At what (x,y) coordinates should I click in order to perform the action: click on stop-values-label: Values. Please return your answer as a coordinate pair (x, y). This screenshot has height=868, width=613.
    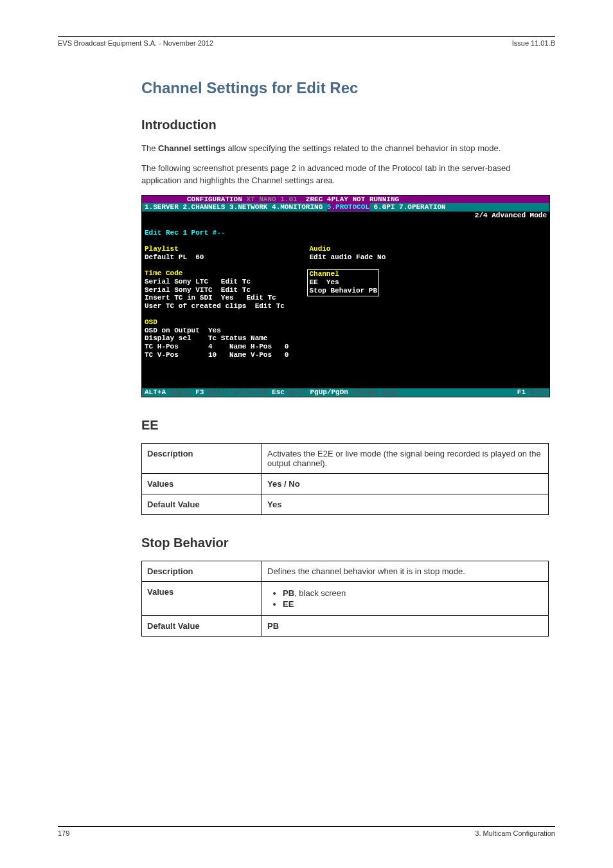
    Looking at the image, I should click on (202, 598).